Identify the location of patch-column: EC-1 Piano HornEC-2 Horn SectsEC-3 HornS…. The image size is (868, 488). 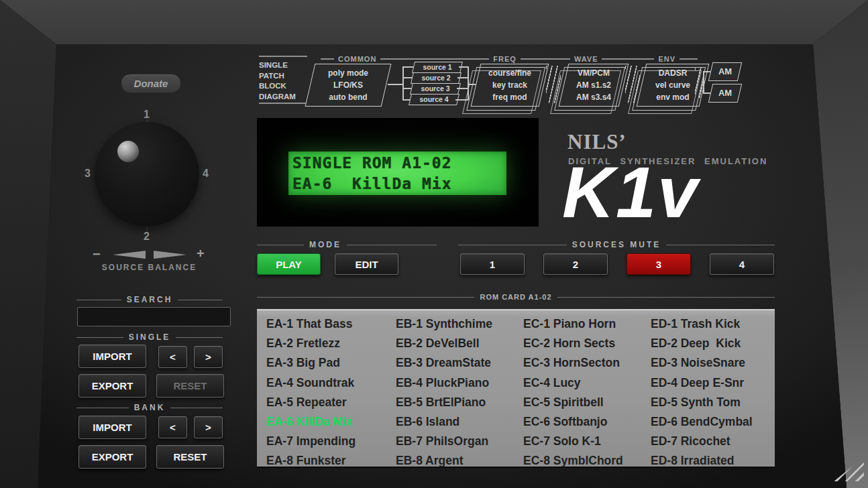
(587, 393).